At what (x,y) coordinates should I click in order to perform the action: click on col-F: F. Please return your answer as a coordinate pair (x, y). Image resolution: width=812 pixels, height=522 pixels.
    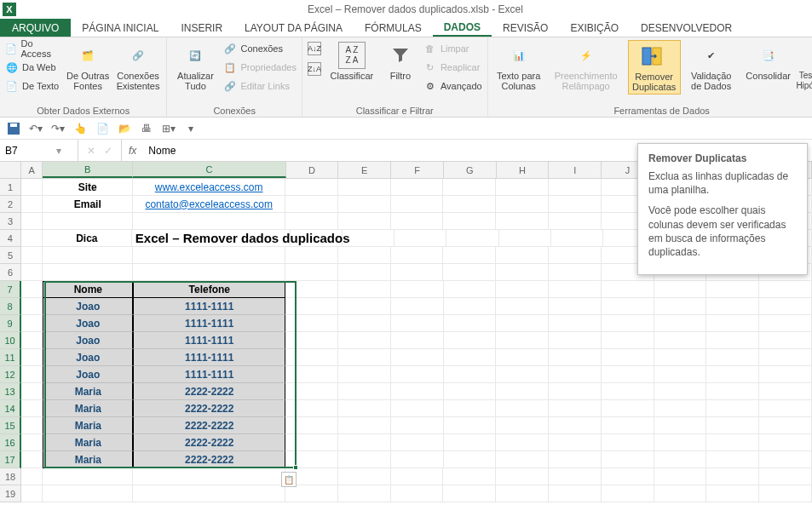
    Looking at the image, I should click on (418, 170).